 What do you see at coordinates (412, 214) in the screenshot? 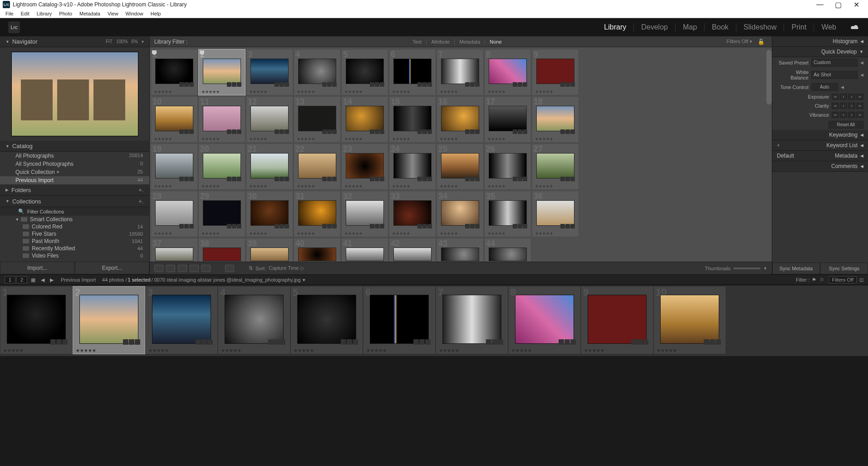
I see `grid-cell: 33★★★★★` at bounding box center [412, 214].